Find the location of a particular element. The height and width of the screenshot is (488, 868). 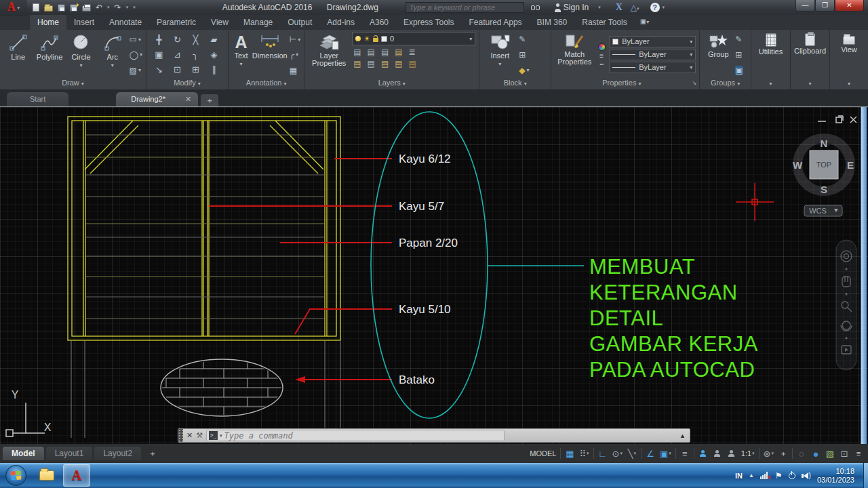

object-color-select: ByLayer ▾ is located at coordinates (652, 42).